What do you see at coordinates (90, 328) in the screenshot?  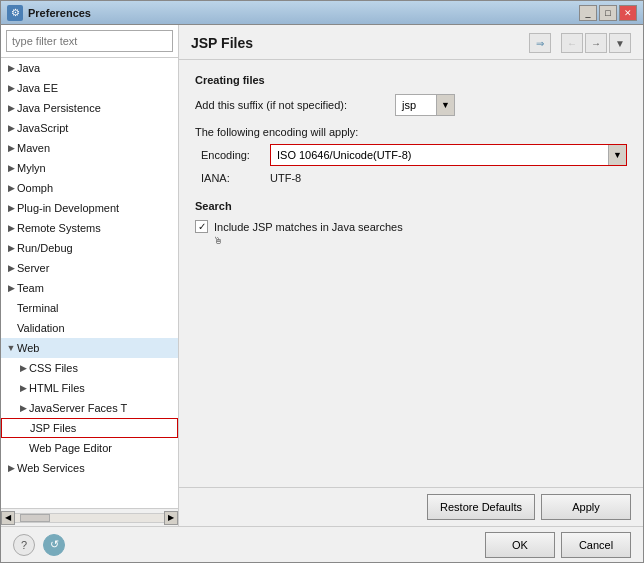 I see `sidebar-item-validation: ▶ Validation` at bounding box center [90, 328].